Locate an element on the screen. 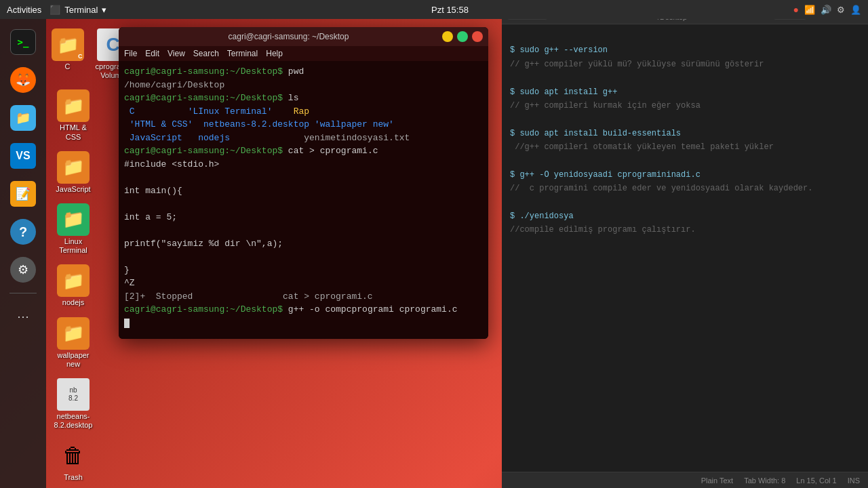 This screenshot has width=868, height=488. menu-search: Search is located at coordinates (206, 54).